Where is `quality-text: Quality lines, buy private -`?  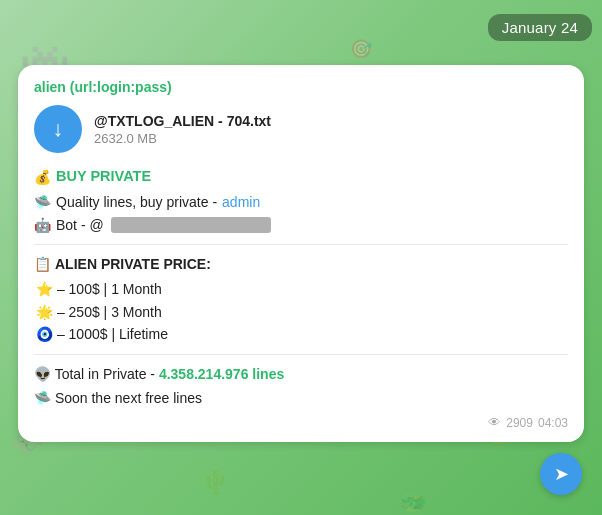 quality-text: Quality lines, buy private - is located at coordinates (136, 202).